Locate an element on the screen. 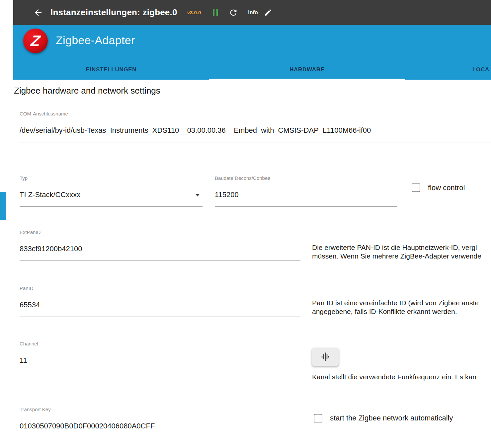 This screenshot has height=448, width=491. adapter-header: Z Zigbee-Adapter EINSTELLUNGEN HARDWARE … is located at coordinates (252, 52).